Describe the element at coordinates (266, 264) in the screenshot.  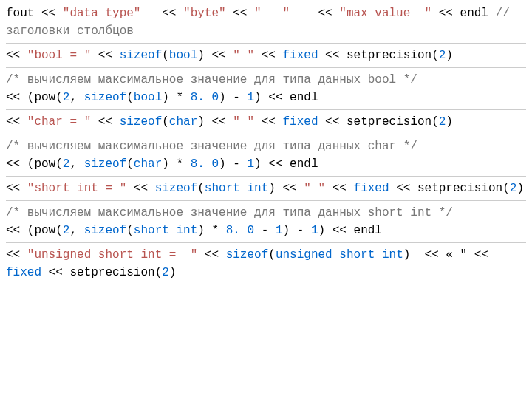
I see `code-line-group: << "unsigned short int = " << sizeof(uns…` at that location.